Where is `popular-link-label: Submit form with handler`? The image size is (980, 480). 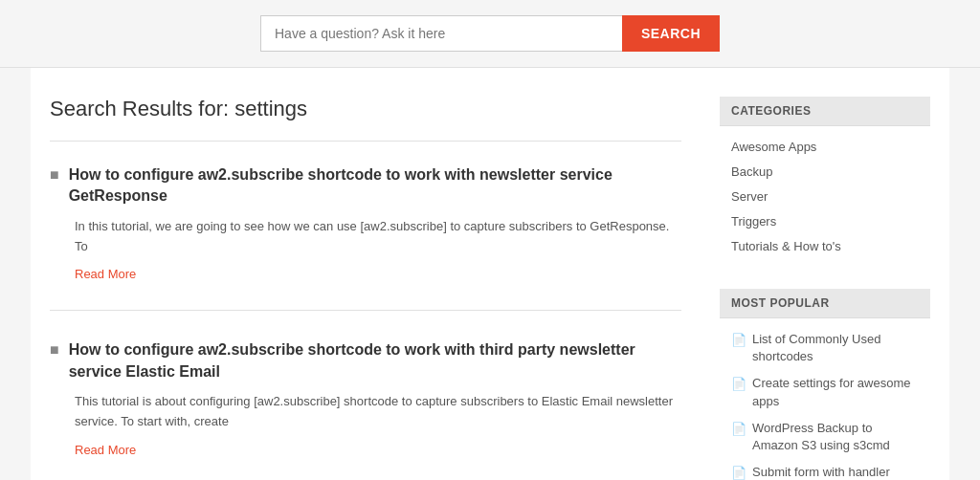 popular-link-label: Submit form with handler is located at coordinates (821, 472).